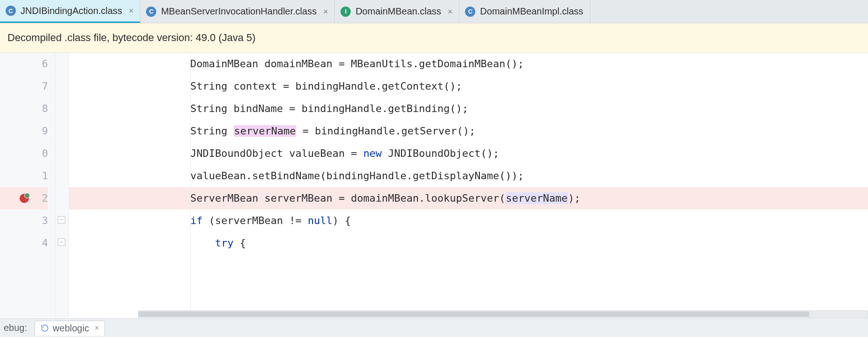 Image resolution: width=868 pixels, height=337 pixels. What do you see at coordinates (70, 11) in the screenshot?
I see `tab-jndi-binding-action: C JNDIBindingAction.class ×` at bounding box center [70, 11].